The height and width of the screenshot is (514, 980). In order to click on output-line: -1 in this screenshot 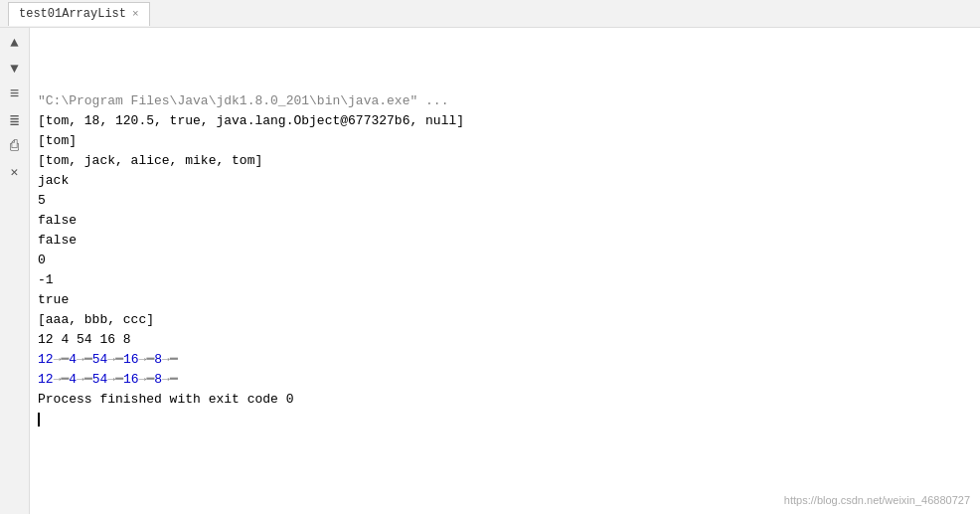, I will do `click(505, 280)`.